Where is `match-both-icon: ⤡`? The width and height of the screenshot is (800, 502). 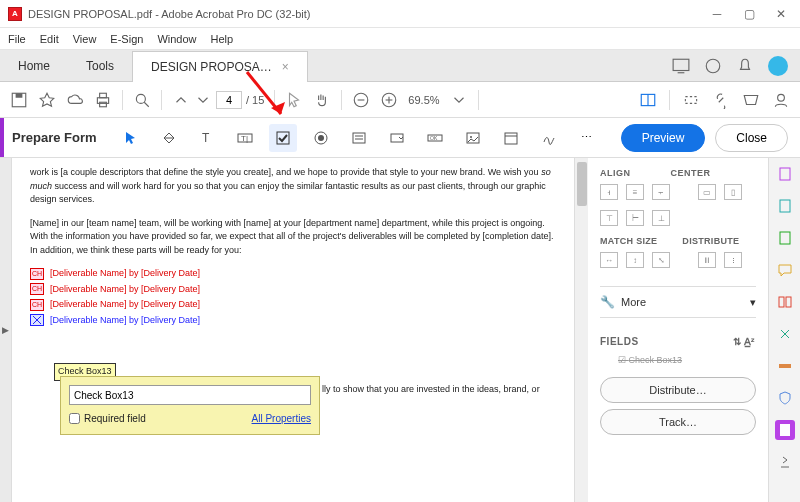 match-both-icon: ⤡ is located at coordinates (661, 260).